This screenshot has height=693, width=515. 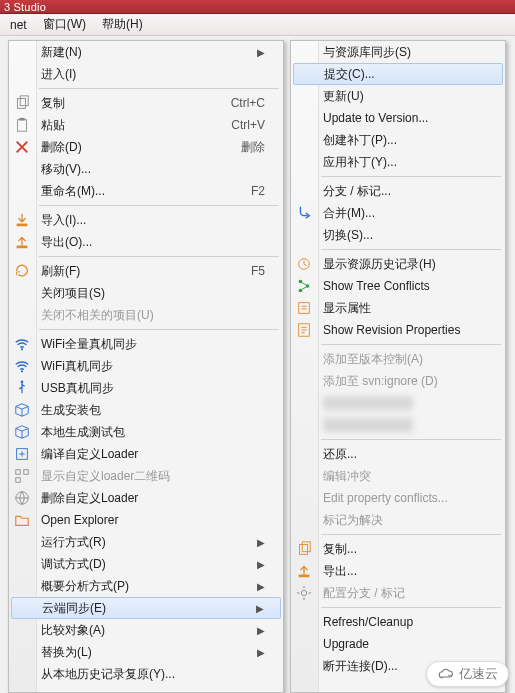 What do you see at coordinates (85, 586) in the screenshot?
I see `menu-item-label: 概要分析方式(P)` at bounding box center [85, 586].